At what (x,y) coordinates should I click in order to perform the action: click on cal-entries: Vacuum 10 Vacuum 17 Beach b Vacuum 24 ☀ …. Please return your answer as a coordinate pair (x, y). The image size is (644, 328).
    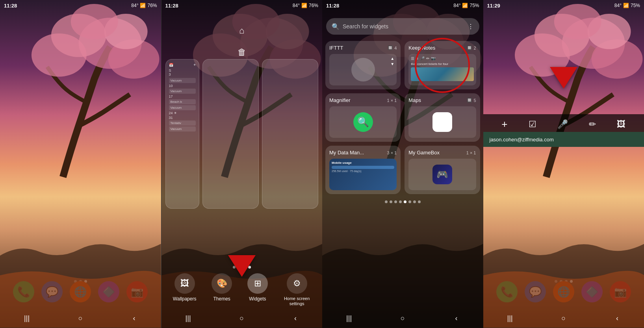
    Looking at the image, I should click on (183, 105).